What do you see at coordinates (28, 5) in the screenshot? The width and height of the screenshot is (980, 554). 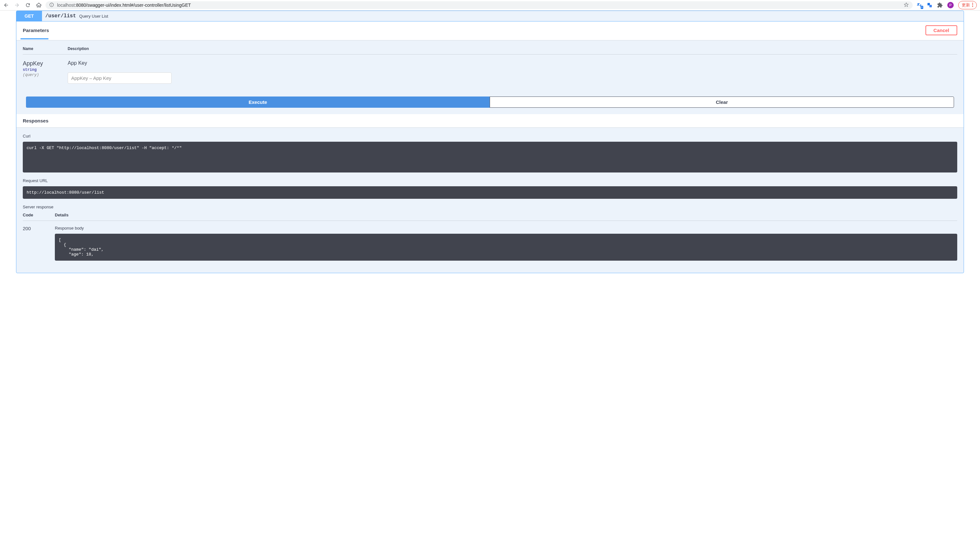 I see `reload-icon` at bounding box center [28, 5].